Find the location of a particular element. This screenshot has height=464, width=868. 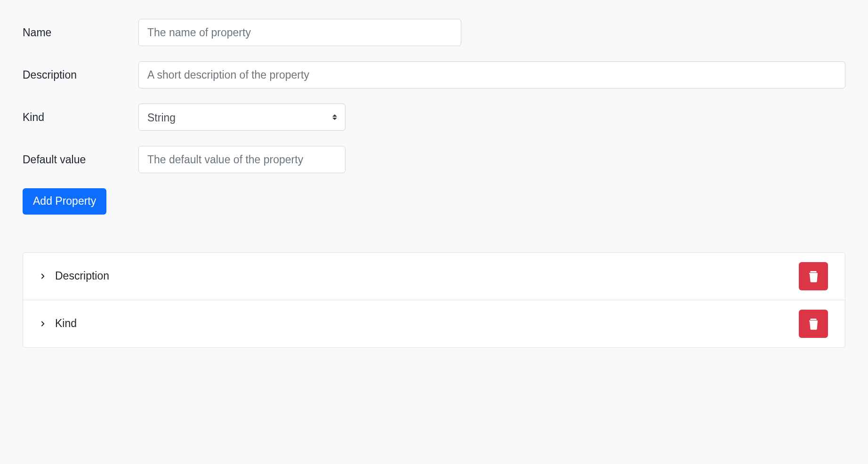

property-item: Description is located at coordinates (434, 277).